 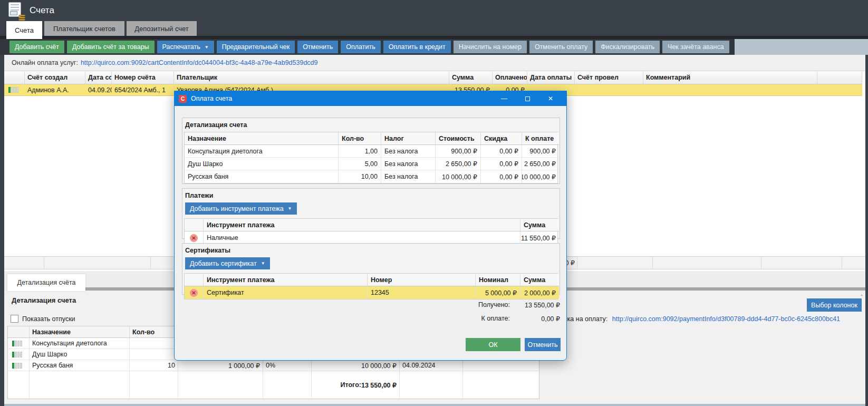 What do you see at coordinates (371, 318) in the screenshot?
I see `due-line: К оплате: 0,00 ₽` at bounding box center [371, 318].